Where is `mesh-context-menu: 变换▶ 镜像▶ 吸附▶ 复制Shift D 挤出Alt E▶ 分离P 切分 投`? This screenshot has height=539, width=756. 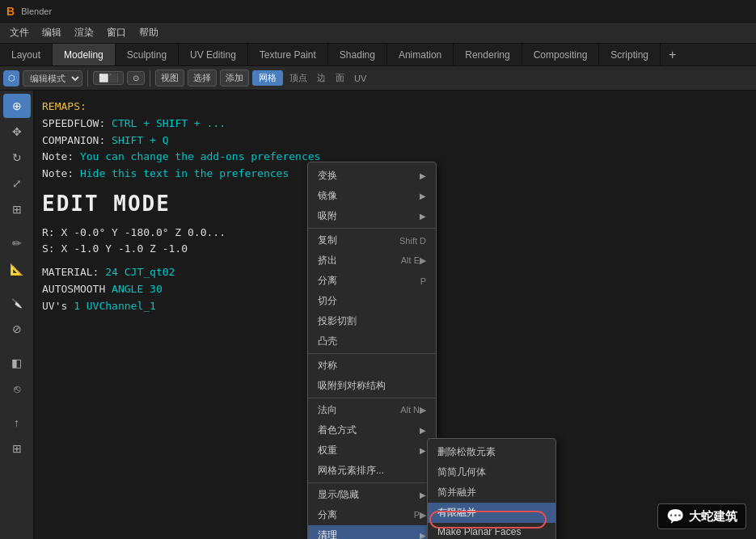 mesh-context-menu: 变换▶ 镜像▶ 吸附▶ 复制Shift D 挤出Alt E▶ 分离P 切分 投 is located at coordinates (372, 351).